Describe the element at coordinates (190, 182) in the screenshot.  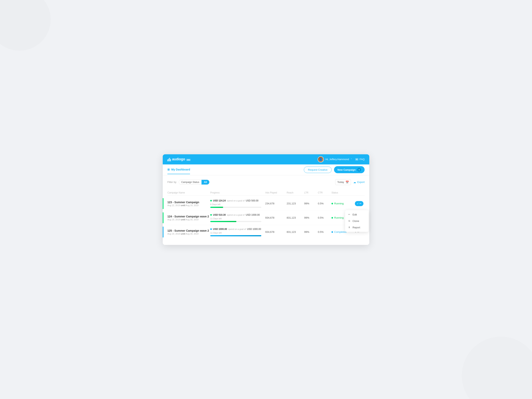
I see `filter-status-label: Campaign Status` at that location.